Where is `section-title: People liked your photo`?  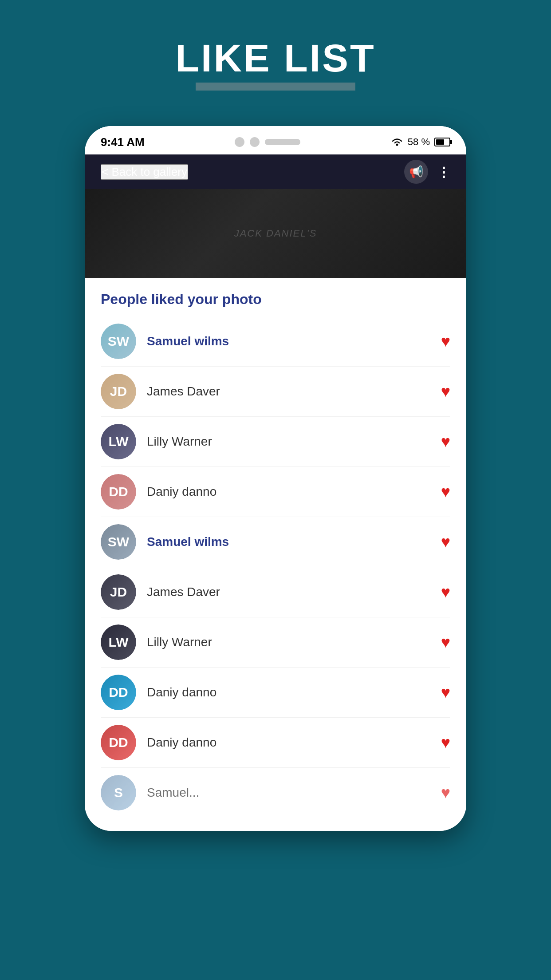
section-title: People liked your photo is located at coordinates (276, 299).